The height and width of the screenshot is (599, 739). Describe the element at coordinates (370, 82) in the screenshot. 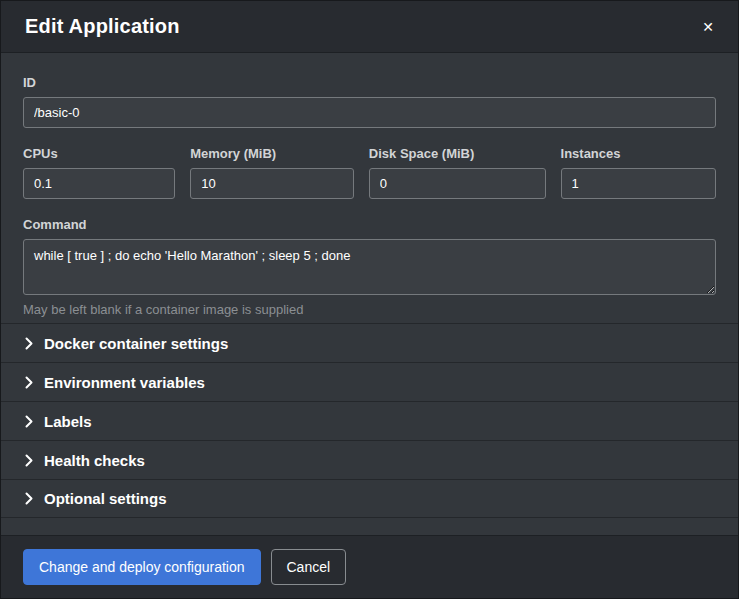

I see `id-label: ID` at that location.